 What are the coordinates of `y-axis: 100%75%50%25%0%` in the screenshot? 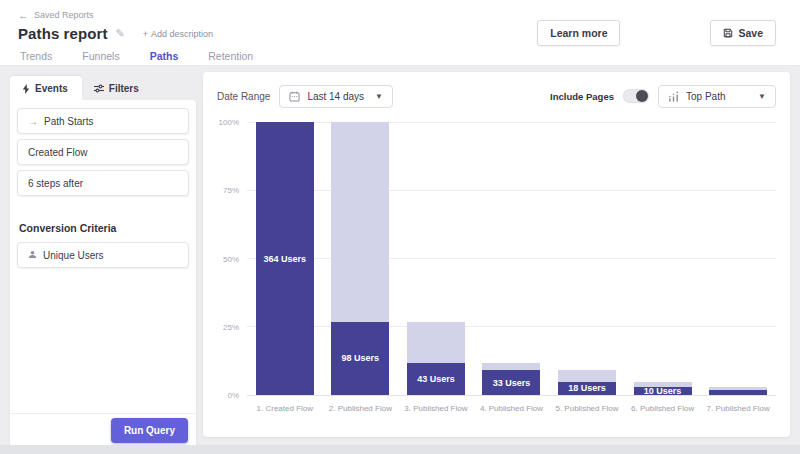 It's located at (232, 258).